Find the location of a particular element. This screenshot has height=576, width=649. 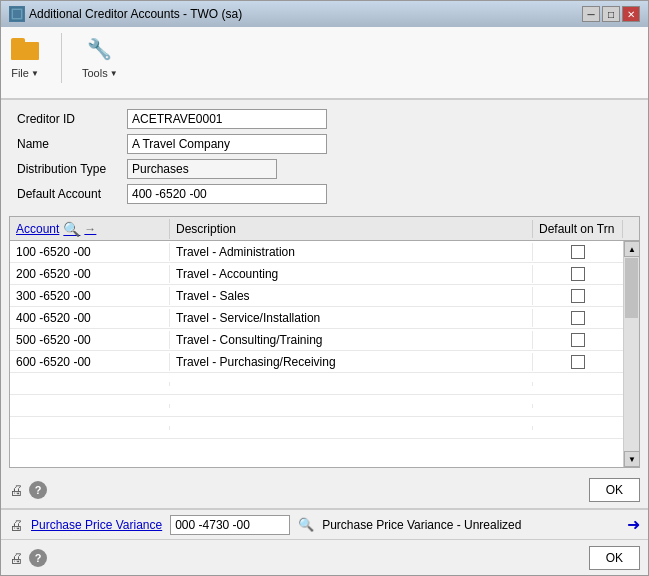

table-row: 300 -6520 -00 Travel - Sales is located at coordinates (316, 296).